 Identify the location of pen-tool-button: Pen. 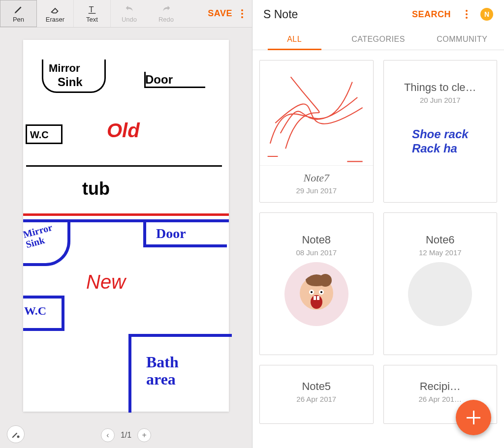
(19, 14).